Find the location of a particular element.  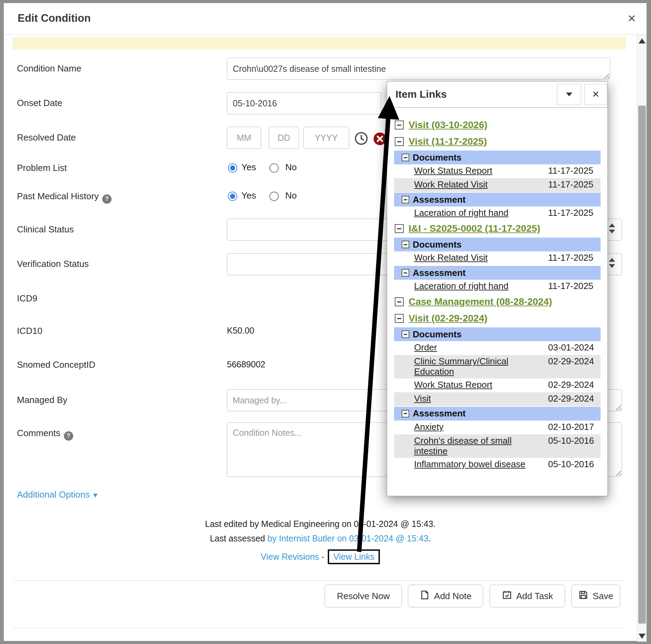

save-button: Save is located at coordinates (596, 596).